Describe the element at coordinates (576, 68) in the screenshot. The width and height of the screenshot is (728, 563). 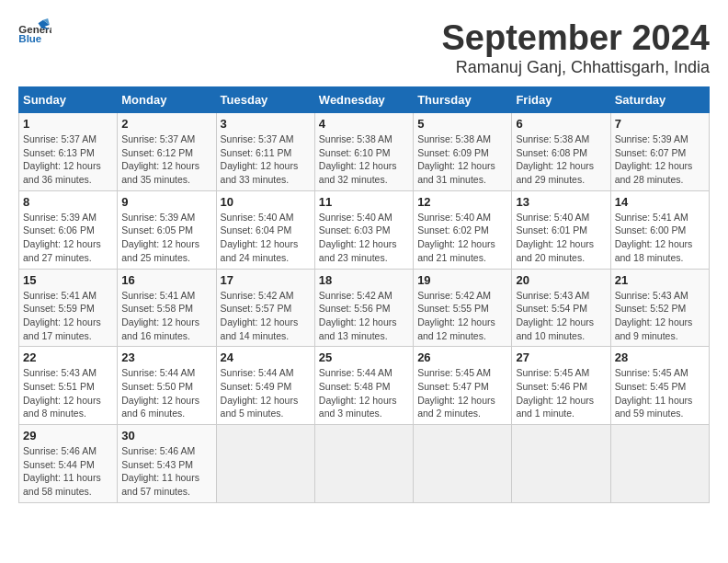
I see `subtitle: Ramanuj Ganj, Chhattisgarh, India` at that location.